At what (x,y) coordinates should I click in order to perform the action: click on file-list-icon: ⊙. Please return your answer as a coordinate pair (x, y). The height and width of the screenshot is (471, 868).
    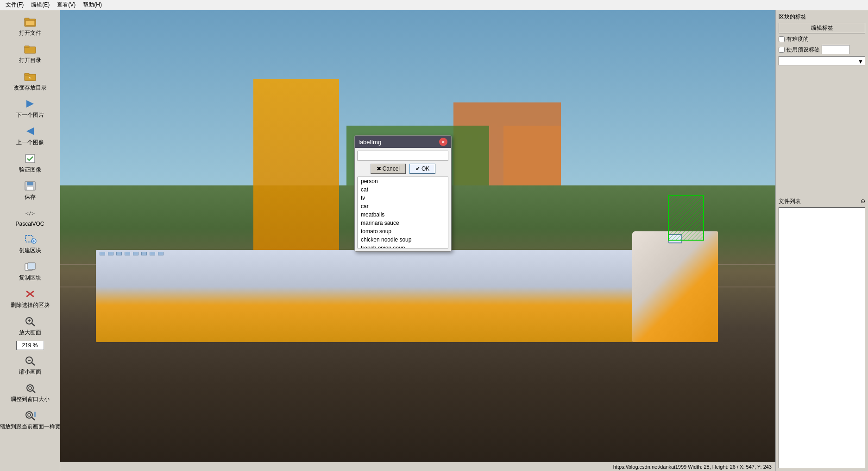
    Looking at the image, I should click on (863, 201).